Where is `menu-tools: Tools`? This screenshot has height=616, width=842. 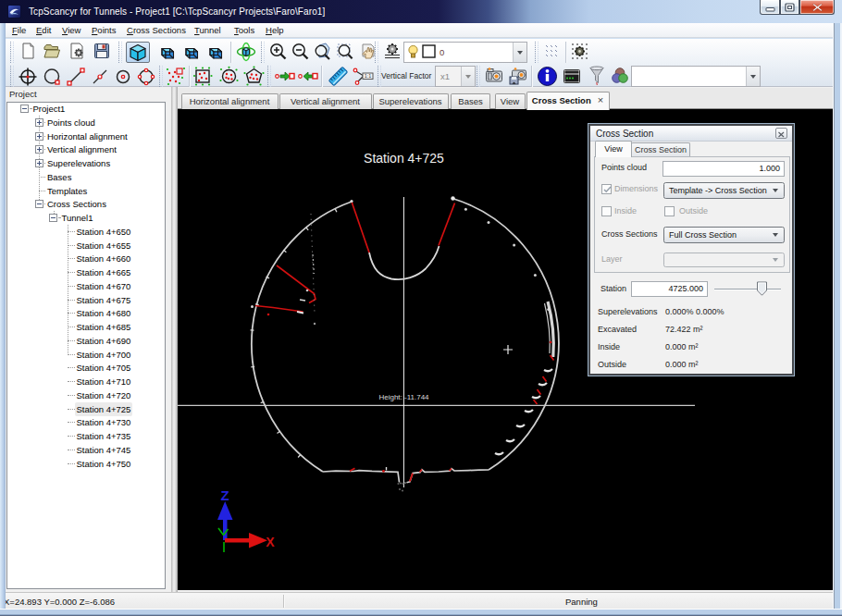 menu-tools: Tools is located at coordinates (244, 31).